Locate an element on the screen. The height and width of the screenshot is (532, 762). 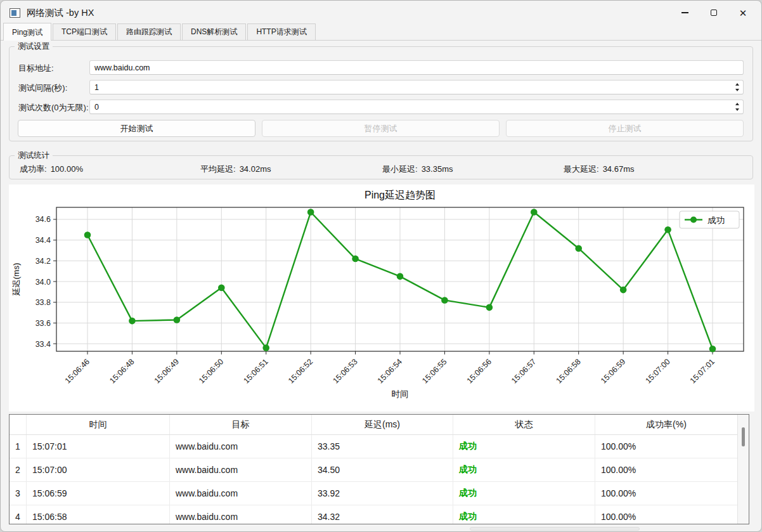
svg-text: 15:06:53 is located at coordinates (345, 371).